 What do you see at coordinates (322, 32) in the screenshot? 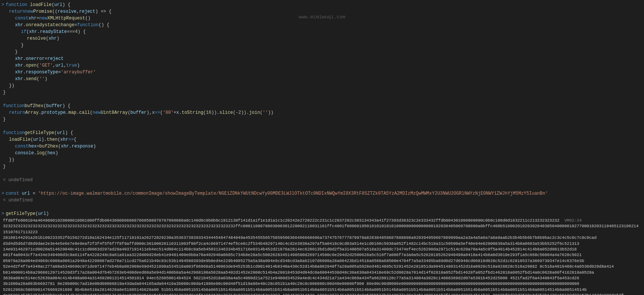
I see `code-line: if (xhr.readyState === 4) {` at bounding box center [322, 32].